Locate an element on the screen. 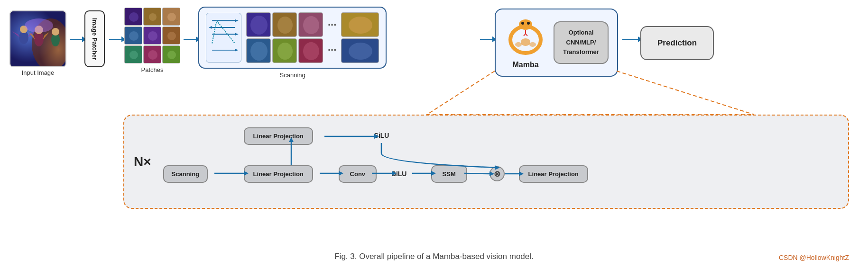 This screenshot has width=868, height=268. ellipsis-col: ··· ··· is located at coordinates (332, 38).